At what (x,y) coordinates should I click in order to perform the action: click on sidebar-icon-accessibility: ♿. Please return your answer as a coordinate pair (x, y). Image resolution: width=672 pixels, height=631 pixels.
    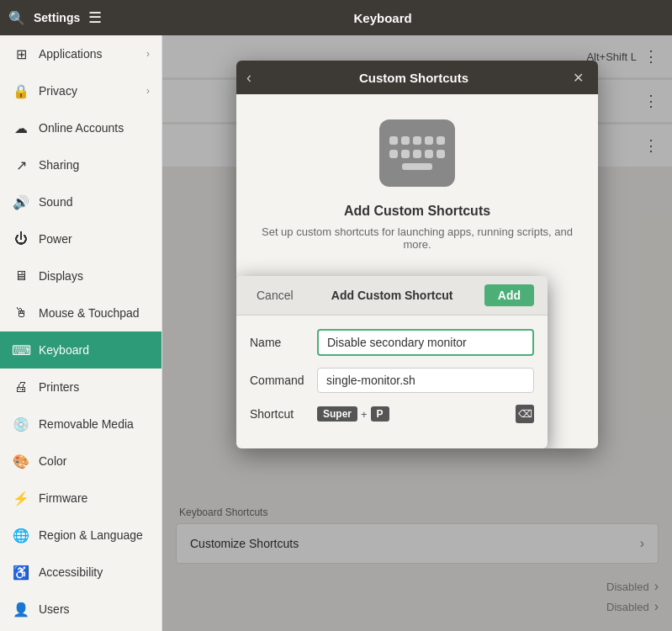
    Looking at the image, I should click on (21, 572).